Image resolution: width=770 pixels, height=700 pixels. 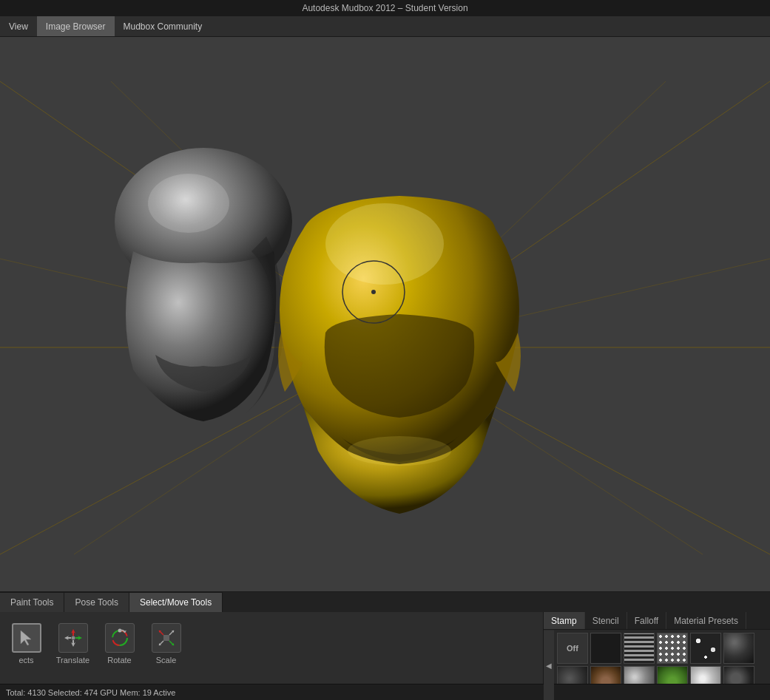 I want to click on stamp-checker, so click(x=606, y=648).